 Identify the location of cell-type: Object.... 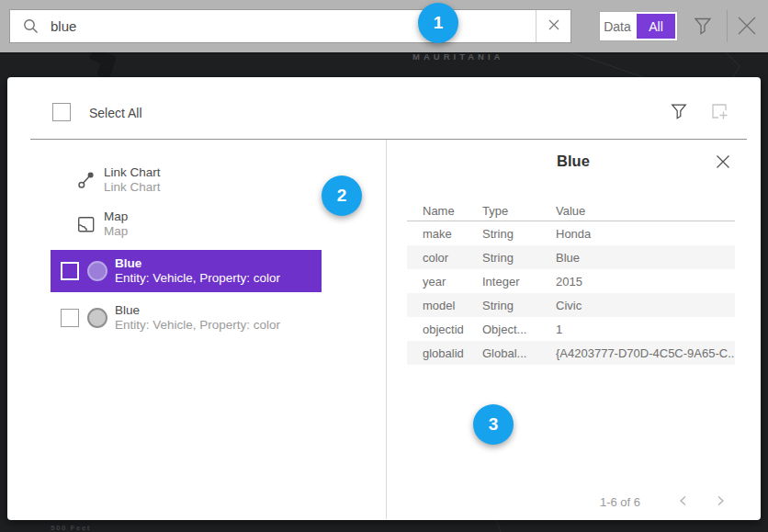
(519, 329).